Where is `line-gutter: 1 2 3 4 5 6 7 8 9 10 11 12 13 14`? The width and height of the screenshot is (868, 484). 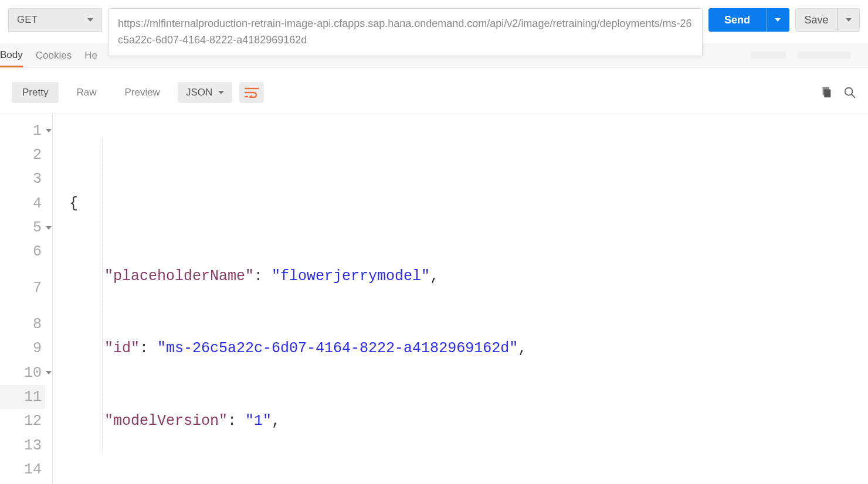
line-gutter: 1 2 3 4 5 6 7 8 9 10 11 12 13 14 is located at coordinates (26, 299).